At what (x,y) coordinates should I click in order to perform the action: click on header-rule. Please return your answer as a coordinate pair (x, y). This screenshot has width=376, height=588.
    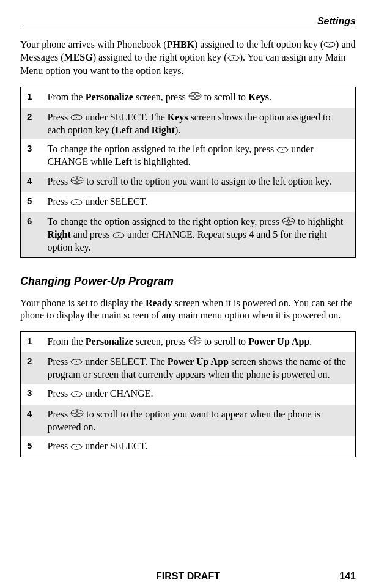
    Looking at the image, I should click on (188, 29).